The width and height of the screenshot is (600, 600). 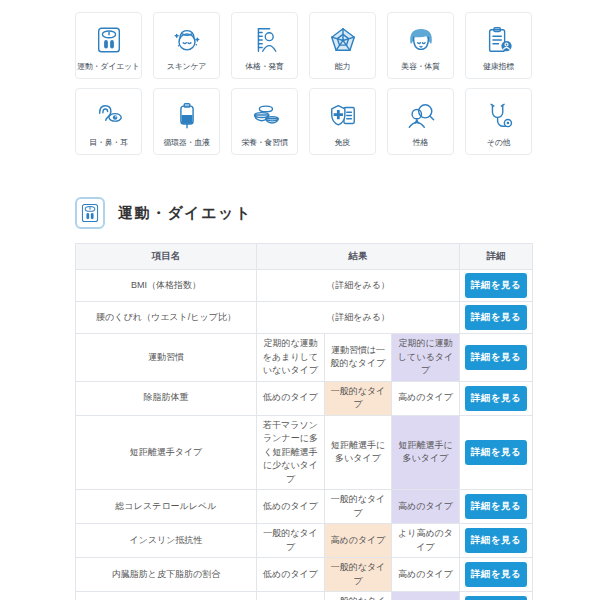 What do you see at coordinates (108, 122) in the screenshot?
I see `category-card-7: 目・鼻・耳` at bounding box center [108, 122].